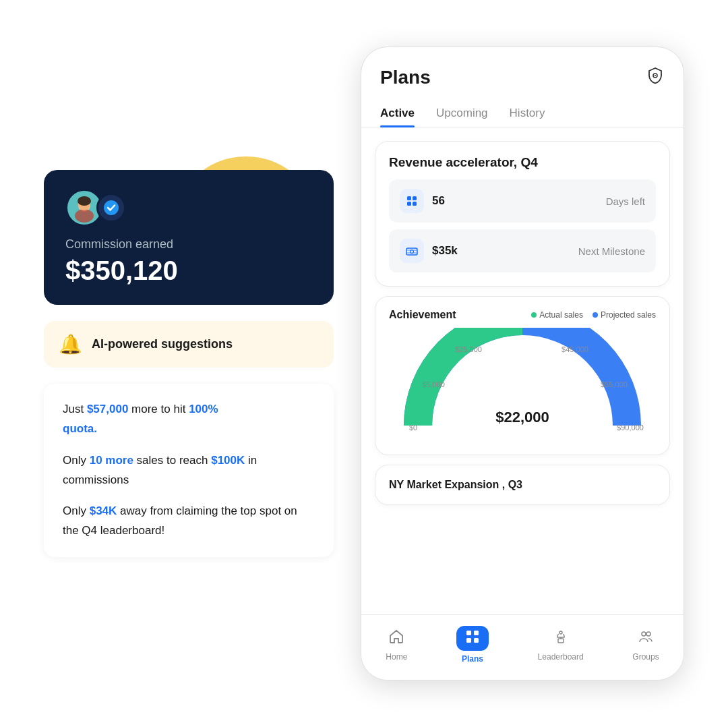  What do you see at coordinates (522, 385) in the screenshot?
I see `gauge-container: $0 $5,000 $25,000 $45,000 $55,000 $90,00…` at bounding box center [522, 385].